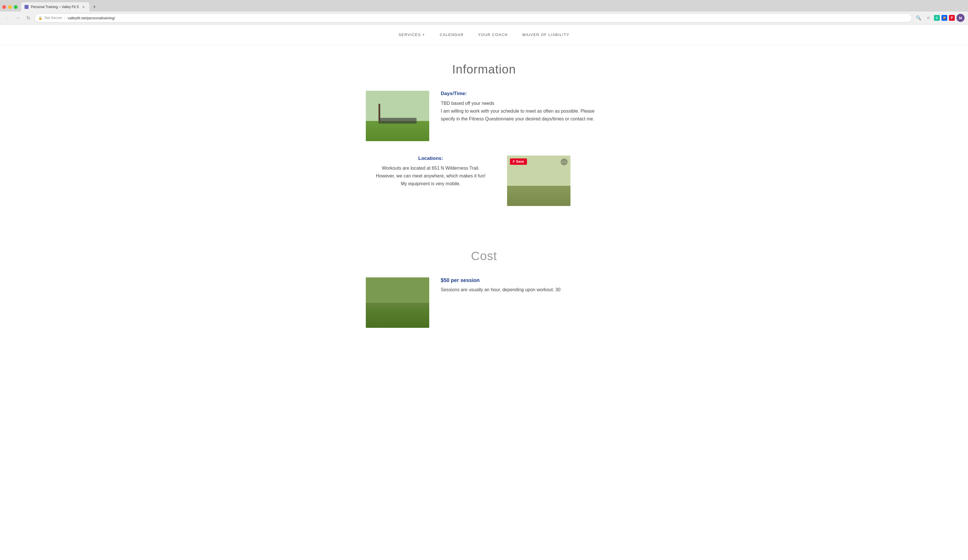  I want to click on locations-row: P Save ⋯ Locations: Workouts are located…, so click(484, 181).